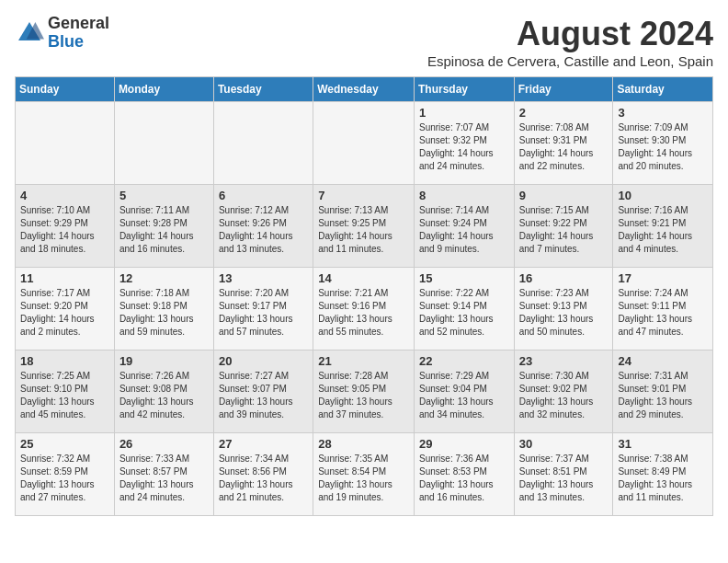  I want to click on day-info: Sunrise: 7:38 AM Sunset: 8:49 PM Dayligh…, so click(654, 478).